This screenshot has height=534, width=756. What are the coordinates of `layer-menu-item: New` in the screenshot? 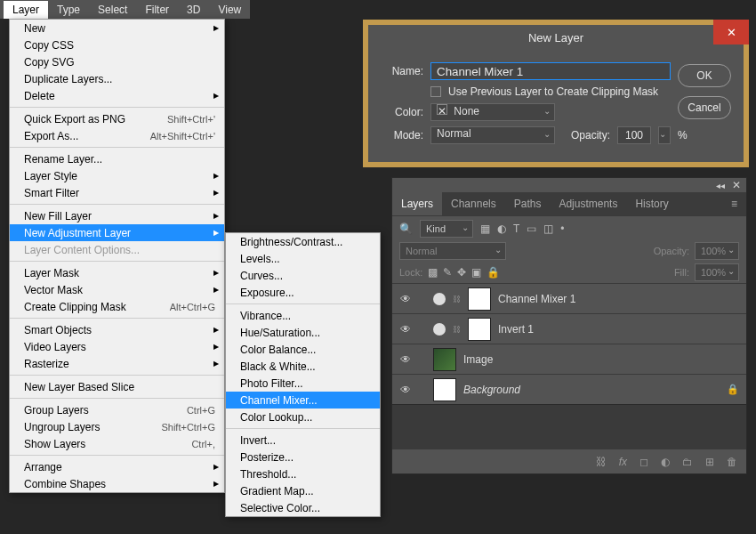 It's located at (117, 28).